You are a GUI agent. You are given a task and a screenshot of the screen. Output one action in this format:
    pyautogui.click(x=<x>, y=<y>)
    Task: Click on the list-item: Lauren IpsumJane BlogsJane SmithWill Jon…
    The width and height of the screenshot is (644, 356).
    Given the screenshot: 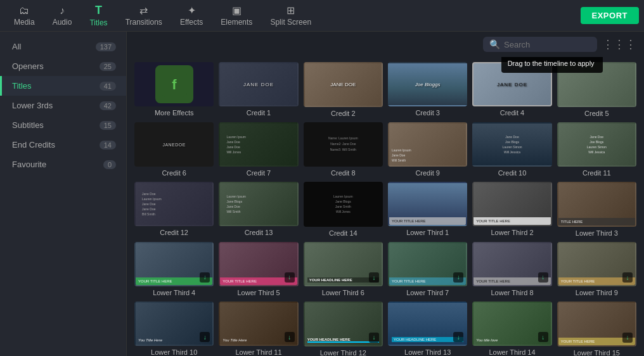 What is the action you would take?
    pyautogui.click(x=344, y=209)
    